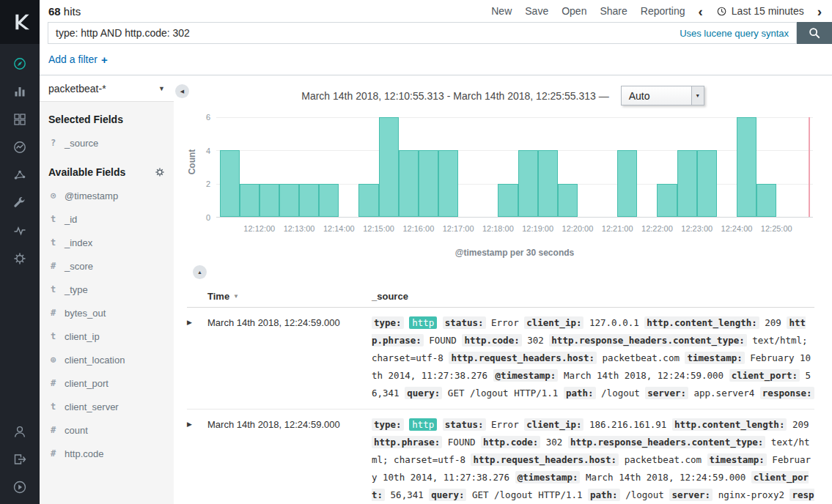 This screenshot has height=504, width=832. I want to click on menu-item-new: New, so click(501, 11).